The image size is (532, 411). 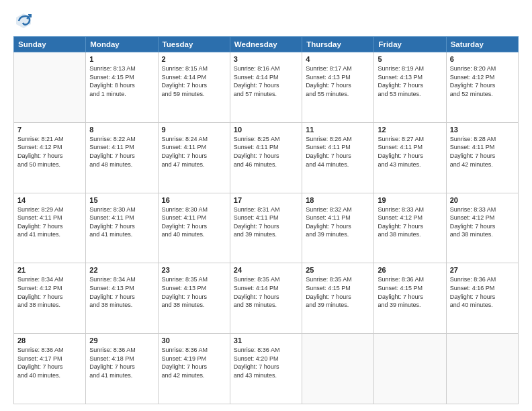 What do you see at coordinates (194, 152) in the screenshot?
I see `cell-info: Sunrise: 8:24 AM Sunset: 4:11 PM Dayligh…` at bounding box center [194, 152].